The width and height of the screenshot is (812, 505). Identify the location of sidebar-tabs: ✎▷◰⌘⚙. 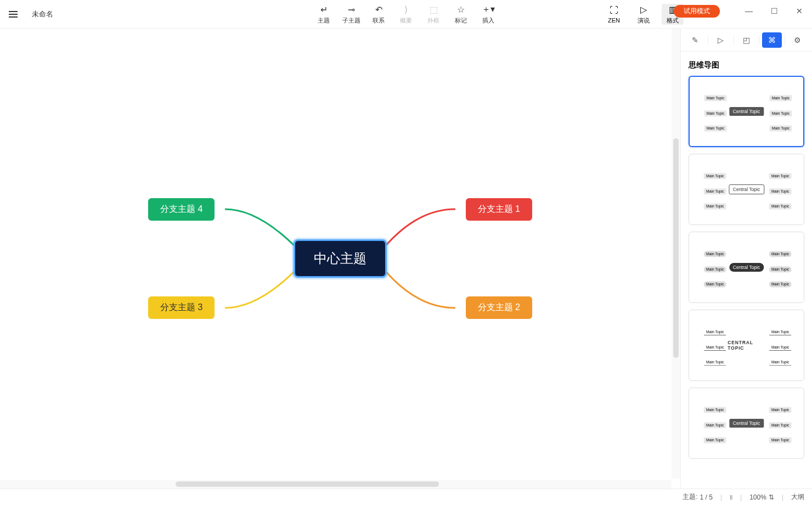
(746, 40).